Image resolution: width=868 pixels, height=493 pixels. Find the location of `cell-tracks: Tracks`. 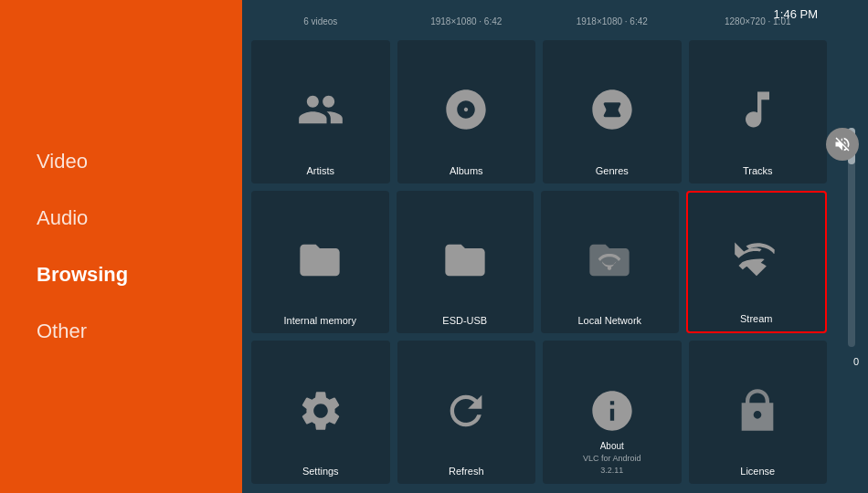

cell-tracks: Tracks is located at coordinates (758, 111).